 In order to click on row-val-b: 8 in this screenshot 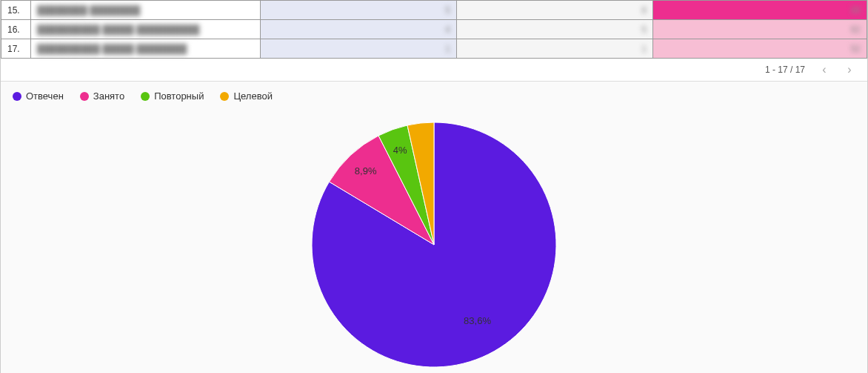, I will do `click(555, 10)`.